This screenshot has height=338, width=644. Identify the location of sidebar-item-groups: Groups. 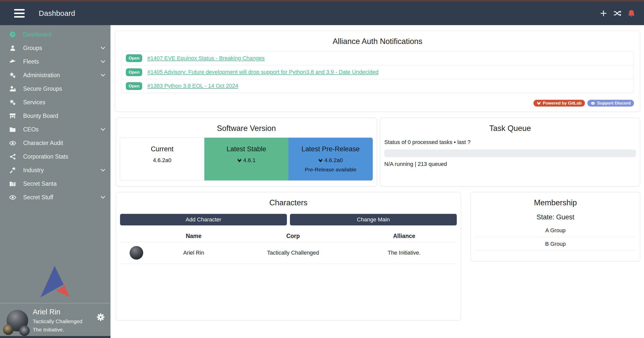
(55, 48).